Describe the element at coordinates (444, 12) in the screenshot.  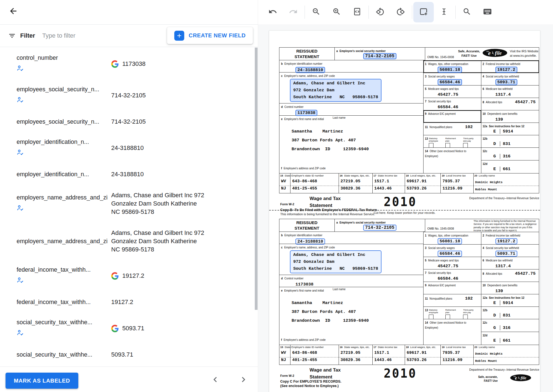
I see `text-select-button` at that location.